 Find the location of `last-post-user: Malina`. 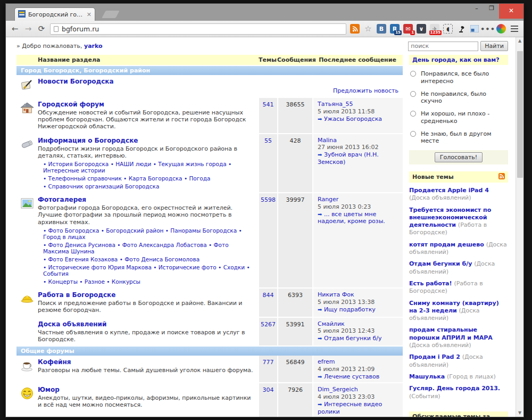

last-post-user: Malina is located at coordinates (327, 141).